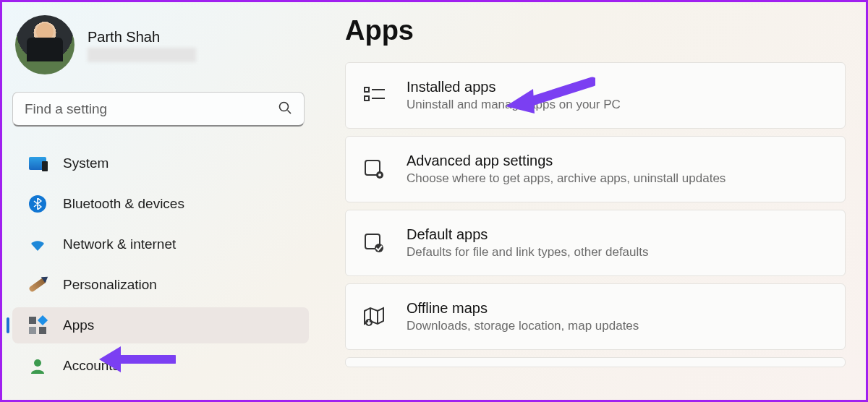 The height and width of the screenshot is (402, 868). I want to click on search-box, so click(158, 109).